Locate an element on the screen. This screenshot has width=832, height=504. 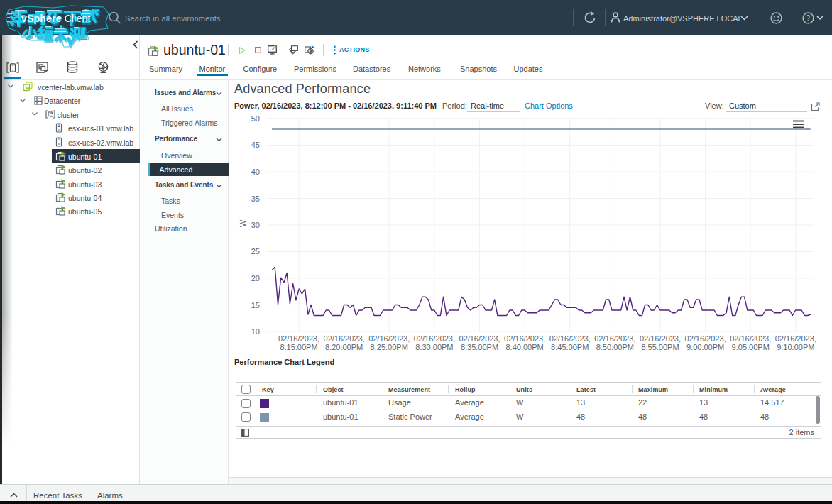
svg-text: 30 is located at coordinates (256, 225).